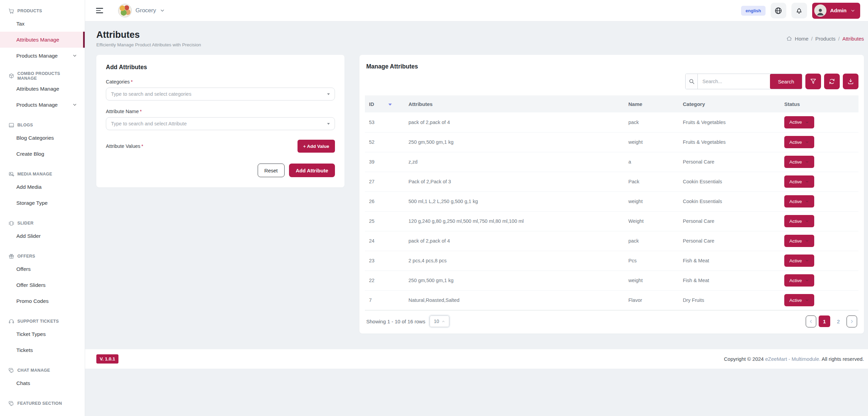 The width and height of the screenshot is (868, 416). Describe the element at coordinates (799, 11) in the screenshot. I see `notifications-button` at that location.